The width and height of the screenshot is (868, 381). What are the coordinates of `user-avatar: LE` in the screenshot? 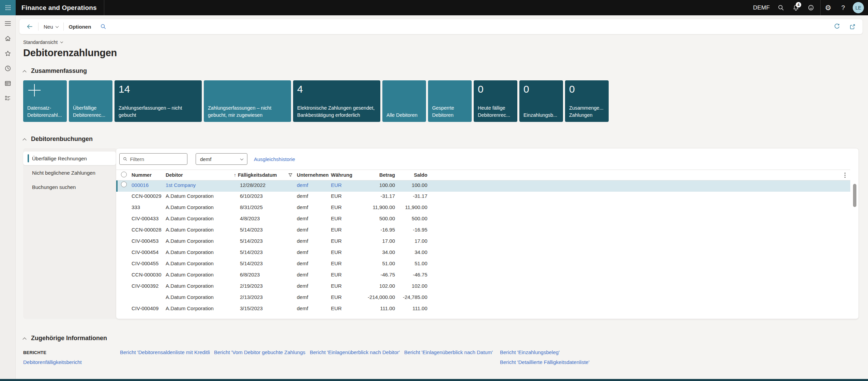 It's located at (858, 7).